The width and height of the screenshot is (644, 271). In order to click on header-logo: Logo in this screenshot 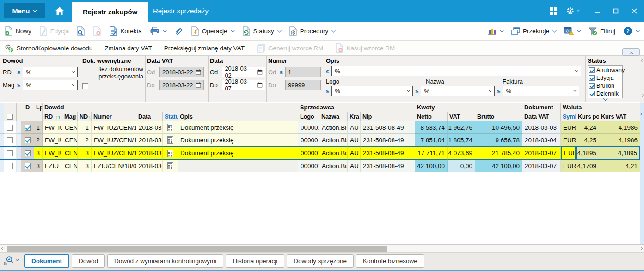, I will do `click(309, 117)`.